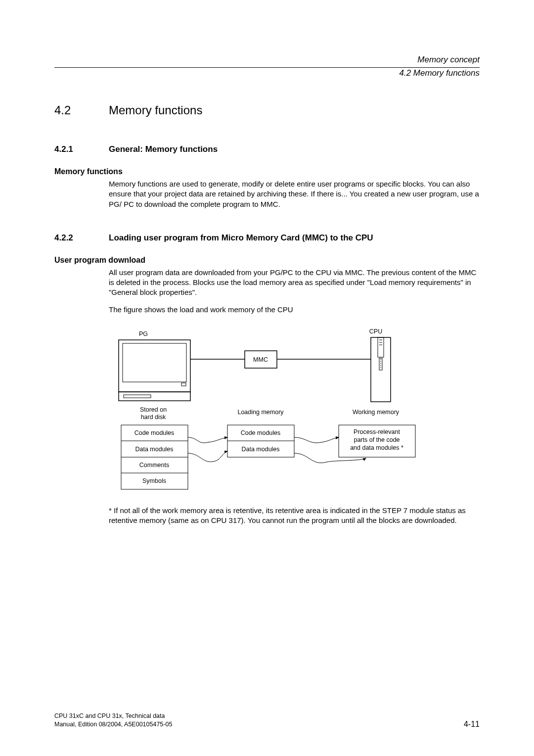  I want to click on body-text-422a: All user program data are downloaded fro…, so click(294, 283).